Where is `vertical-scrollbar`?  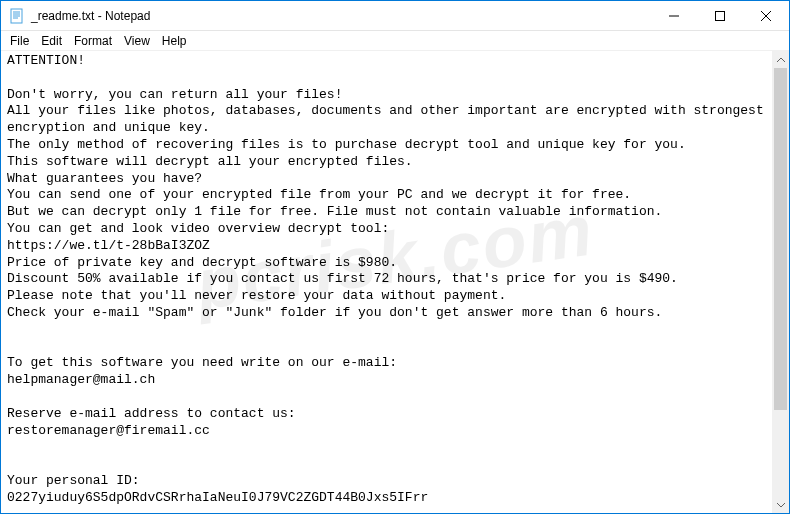 vertical-scrollbar is located at coordinates (780, 282).